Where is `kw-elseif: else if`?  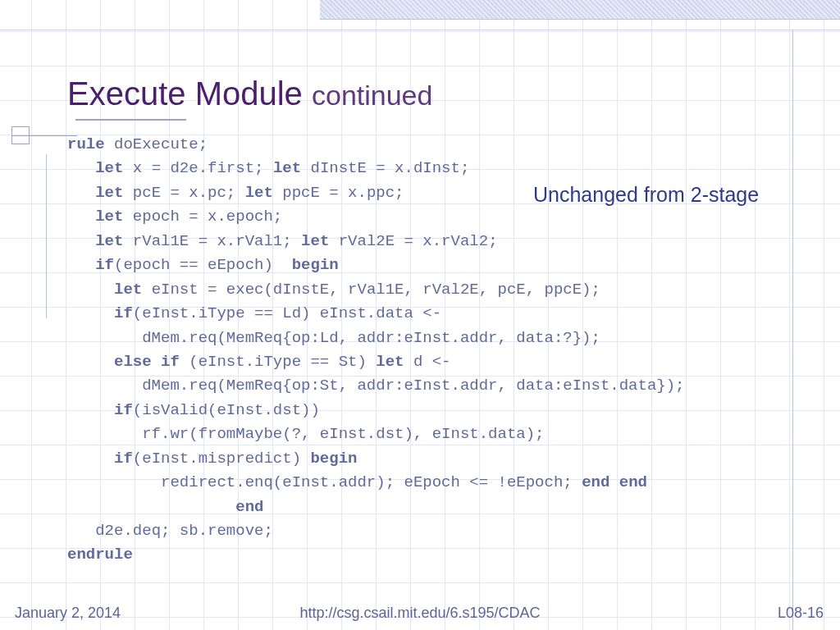 kw-elseif: else if is located at coordinates (147, 362).